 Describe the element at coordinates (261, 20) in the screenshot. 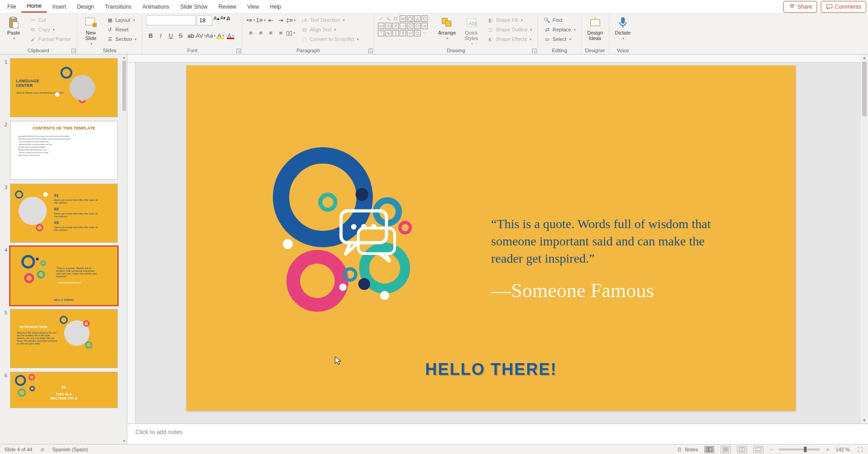

I see `numbering-button: 1≡▾` at that location.